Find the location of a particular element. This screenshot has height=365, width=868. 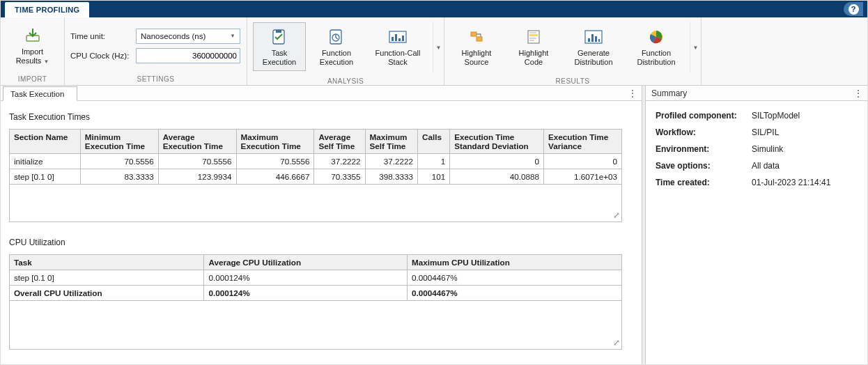

exec-times-table: Section NameMinimum Execution TimeAverag… is located at coordinates (316, 157).